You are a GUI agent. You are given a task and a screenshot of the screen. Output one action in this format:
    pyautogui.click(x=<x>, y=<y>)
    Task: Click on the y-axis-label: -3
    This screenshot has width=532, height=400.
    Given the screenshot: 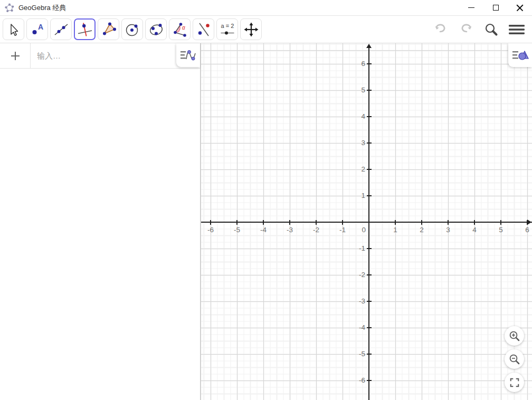 What is the action you would take?
    pyautogui.click(x=357, y=301)
    